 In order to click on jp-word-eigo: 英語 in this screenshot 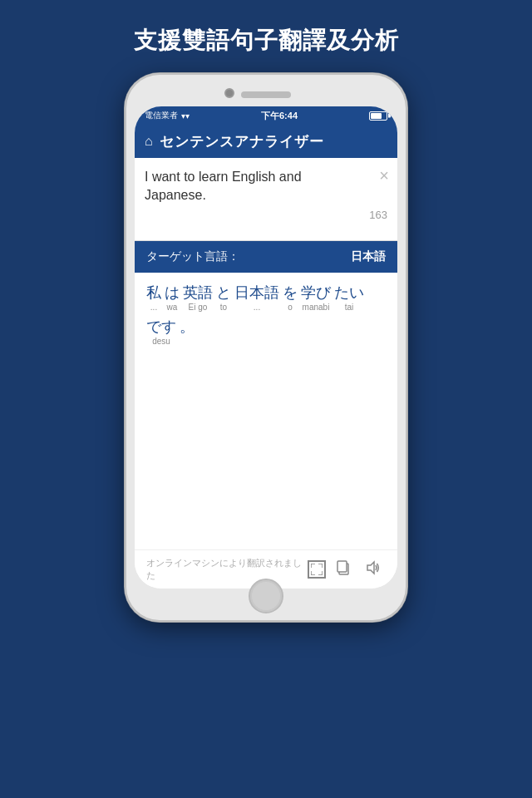, I will do `click(198, 293)`.